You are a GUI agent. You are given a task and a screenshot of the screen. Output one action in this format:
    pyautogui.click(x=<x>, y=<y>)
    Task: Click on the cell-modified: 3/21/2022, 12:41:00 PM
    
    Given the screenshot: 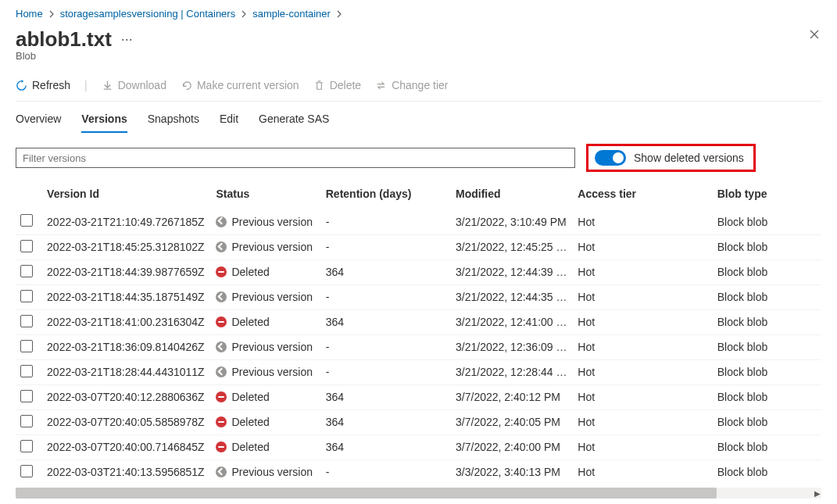 What is the action you would take?
    pyautogui.click(x=512, y=322)
    